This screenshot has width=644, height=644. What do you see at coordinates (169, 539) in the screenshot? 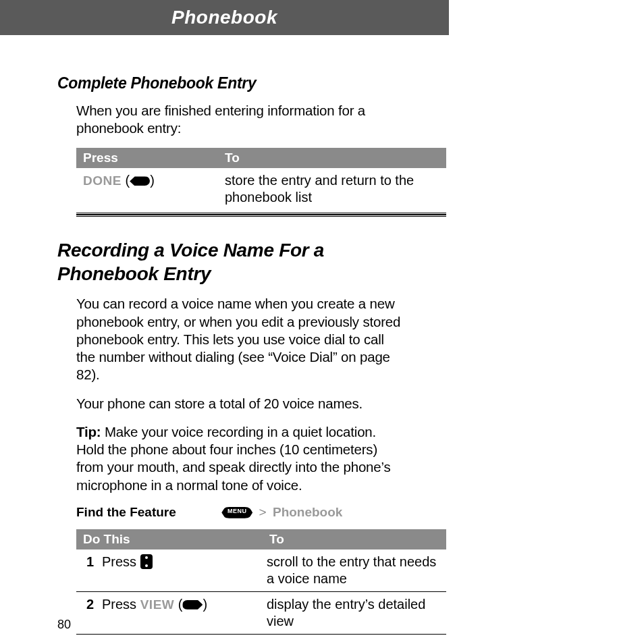
I see `table2-header-dothis: Do This` at bounding box center [169, 539].